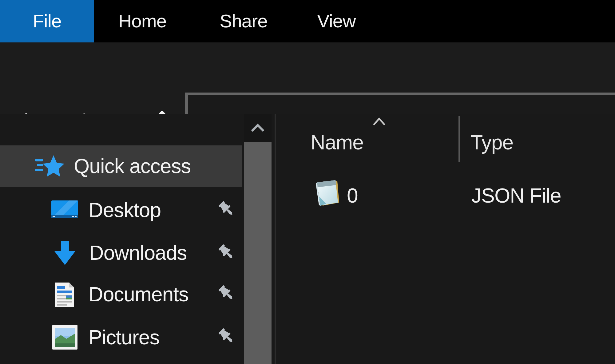 The height and width of the screenshot is (364, 615). What do you see at coordinates (47, 21) in the screenshot?
I see `tab-file: File` at bounding box center [47, 21].